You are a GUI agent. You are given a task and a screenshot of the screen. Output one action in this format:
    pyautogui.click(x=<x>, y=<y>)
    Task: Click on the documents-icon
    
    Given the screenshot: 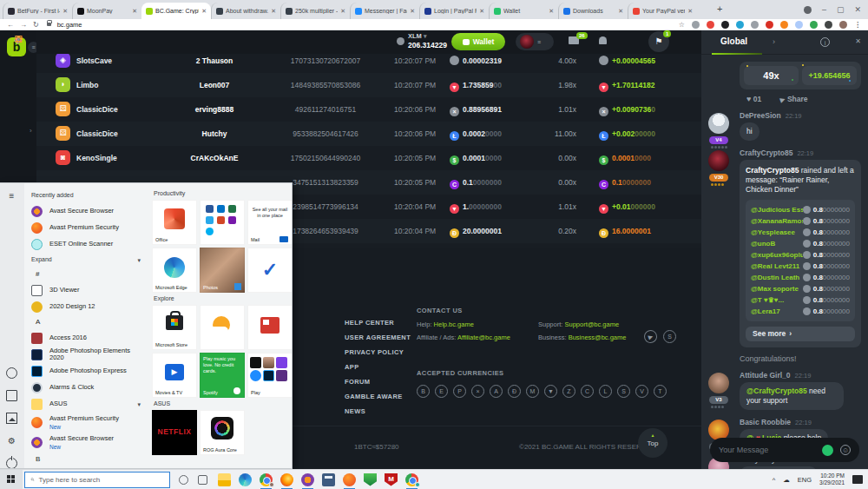 What is the action you would take?
    pyautogui.click(x=12, y=396)
    